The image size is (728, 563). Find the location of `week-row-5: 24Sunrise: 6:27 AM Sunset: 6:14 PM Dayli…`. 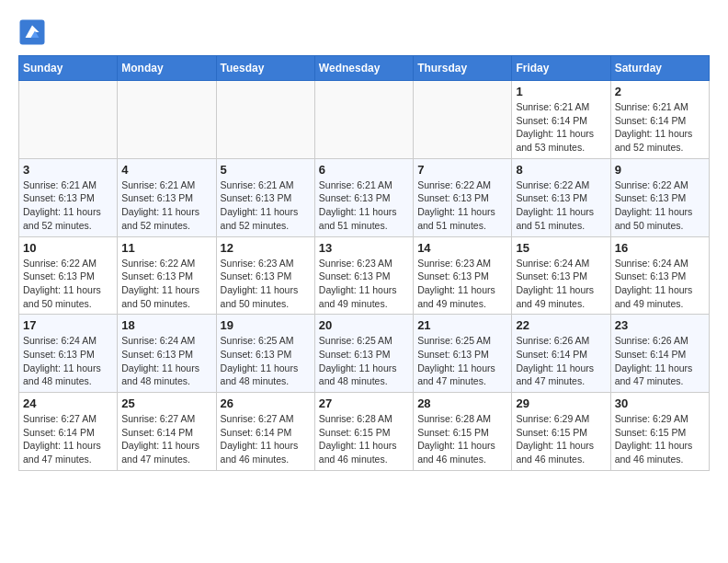

week-row-5: 24Sunrise: 6:27 AM Sunset: 6:14 PM Dayli… is located at coordinates (364, 432).